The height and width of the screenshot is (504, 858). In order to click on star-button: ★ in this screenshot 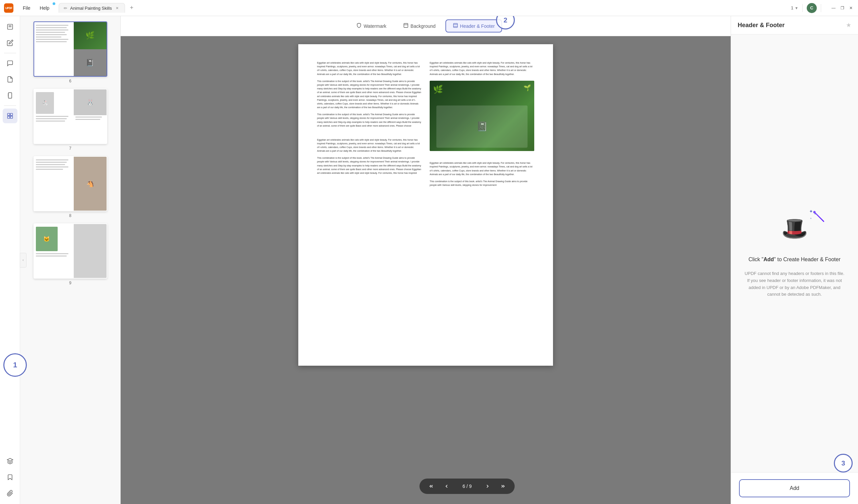, I will do `click(848, 25)`.